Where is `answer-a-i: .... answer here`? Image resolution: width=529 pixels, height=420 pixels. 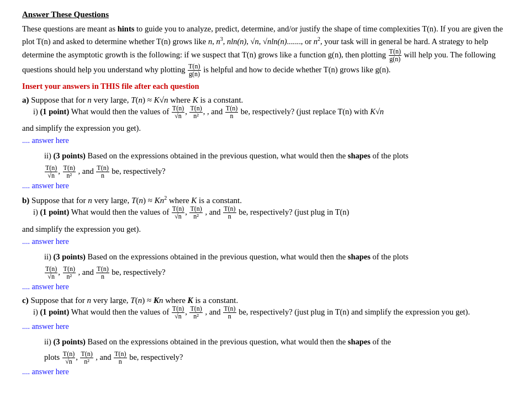 answer-a-i: .... answer here is located at coordinates (264, 141).